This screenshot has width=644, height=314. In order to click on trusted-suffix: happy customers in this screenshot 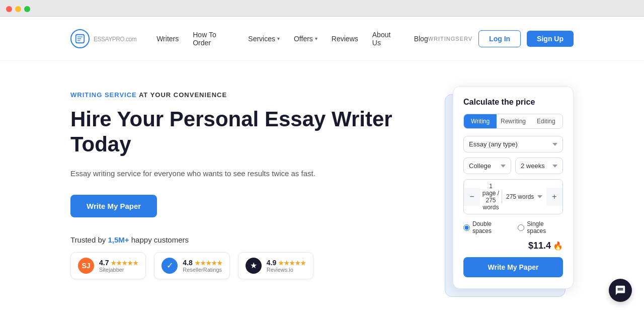, I will do `click(159, 240)`.